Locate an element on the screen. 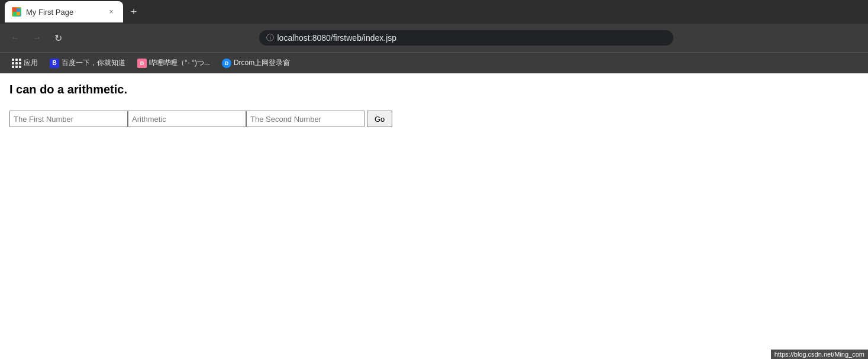 This screenshot has width=868, height=359. status-bar: https://blog.csdn.net/Ming_com is located at coordinates (819, 354).